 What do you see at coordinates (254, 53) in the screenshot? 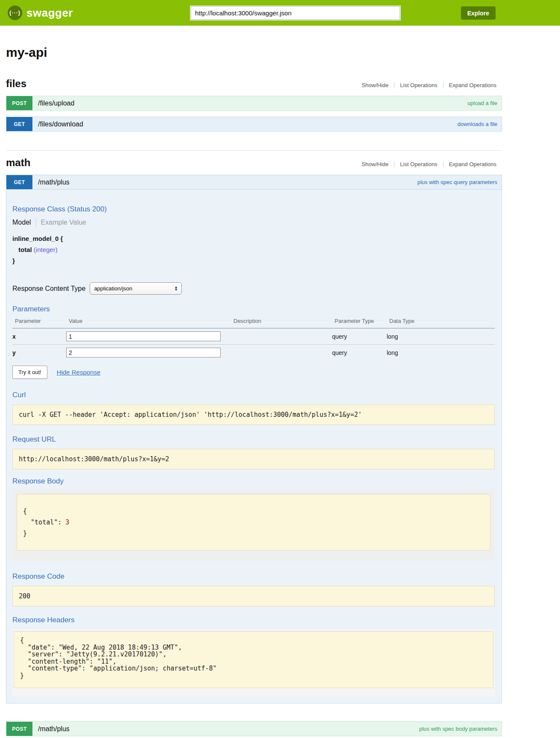
I see `api-title: my-api` at bounding box center [254, 53].